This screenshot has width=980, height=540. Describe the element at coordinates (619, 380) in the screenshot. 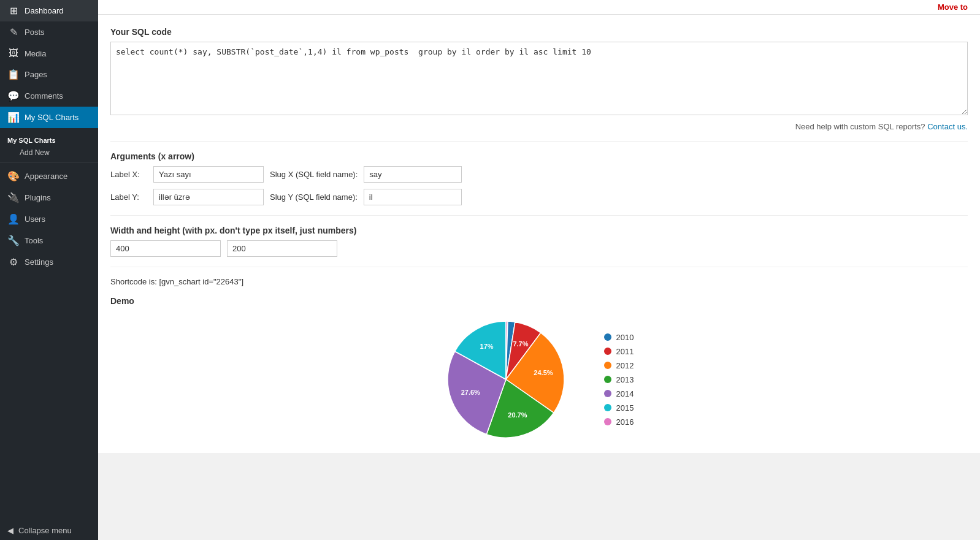

I see `legend-item-2013: 2013` at that location.